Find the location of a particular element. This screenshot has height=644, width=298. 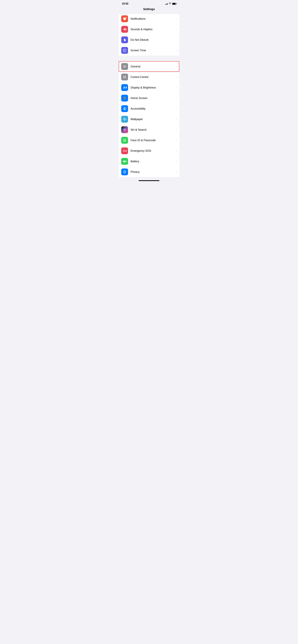

signal-icon is located at coordinates (166, 4).